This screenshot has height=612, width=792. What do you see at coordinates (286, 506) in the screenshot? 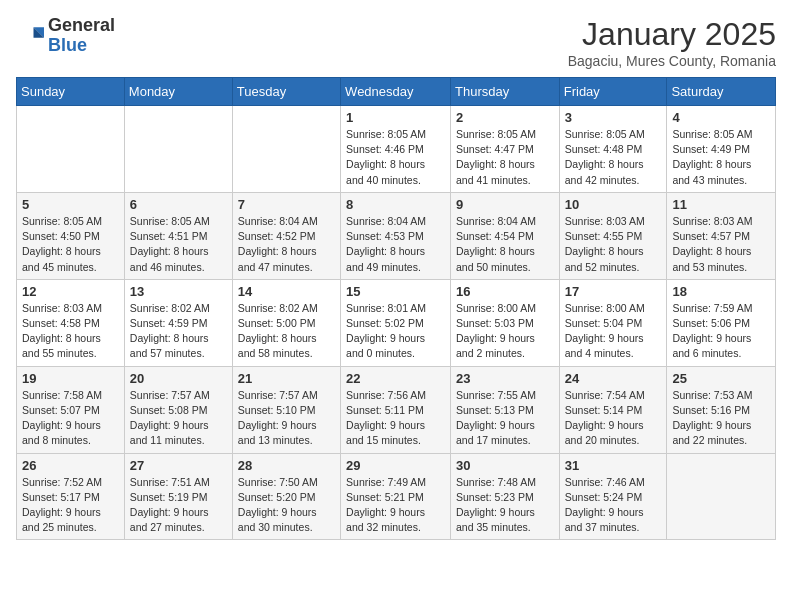
I see `cell-info: Sunrise: 7:50 AM Sunset: 5:20 PM Dayligh…` at bounding box center [286, 506].